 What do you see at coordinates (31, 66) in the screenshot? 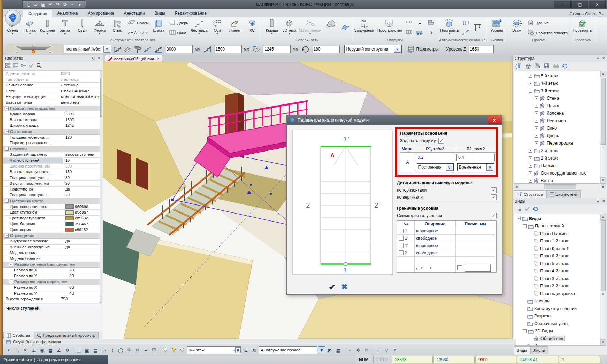
I see `apply-icon` at bounding box center [31, 66].